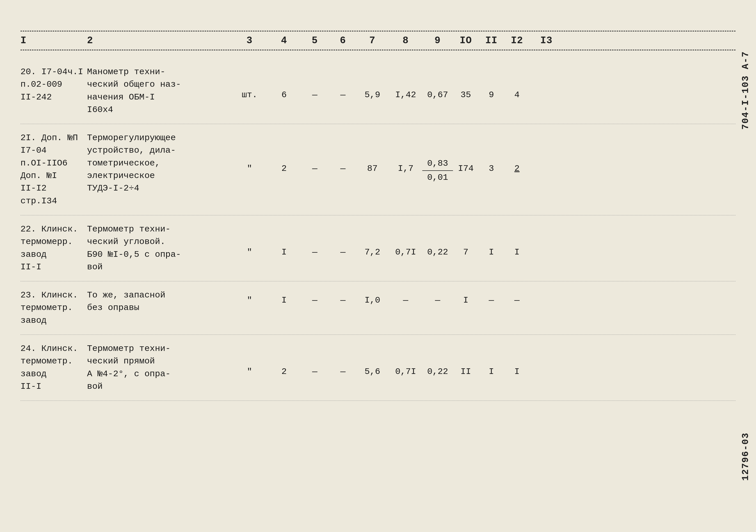 The image size is (756, 532). What do you see at coordinates (517, 298) in the screenshot?
I see `row23-col12: —` at bounding box center [517, 298].